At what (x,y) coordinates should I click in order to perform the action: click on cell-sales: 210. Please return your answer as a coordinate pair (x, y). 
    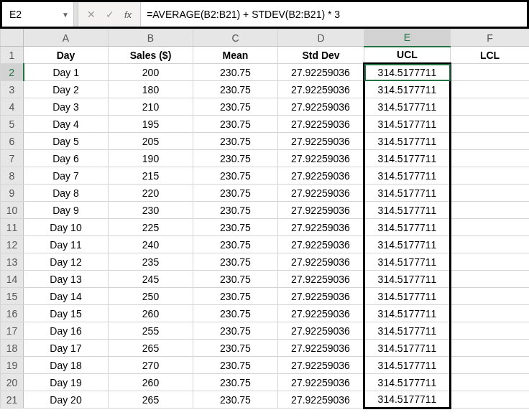
    Looking at the image, I should click on (151, 107).